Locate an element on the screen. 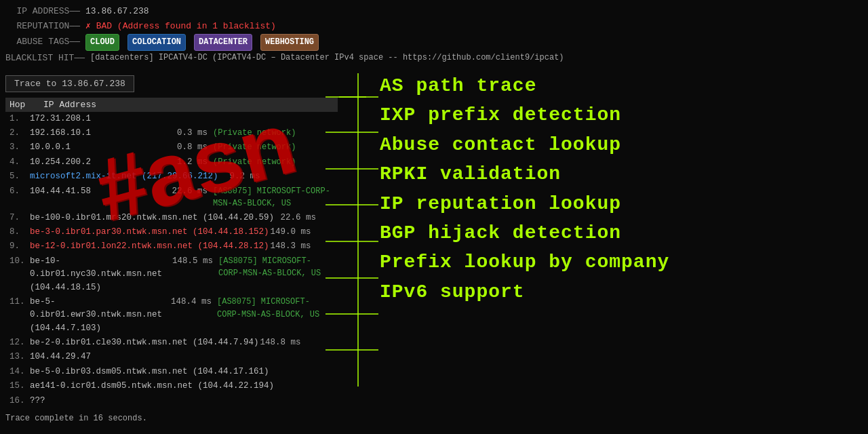  tag-cloud: CLOUD is located at coordinates (102, 42).